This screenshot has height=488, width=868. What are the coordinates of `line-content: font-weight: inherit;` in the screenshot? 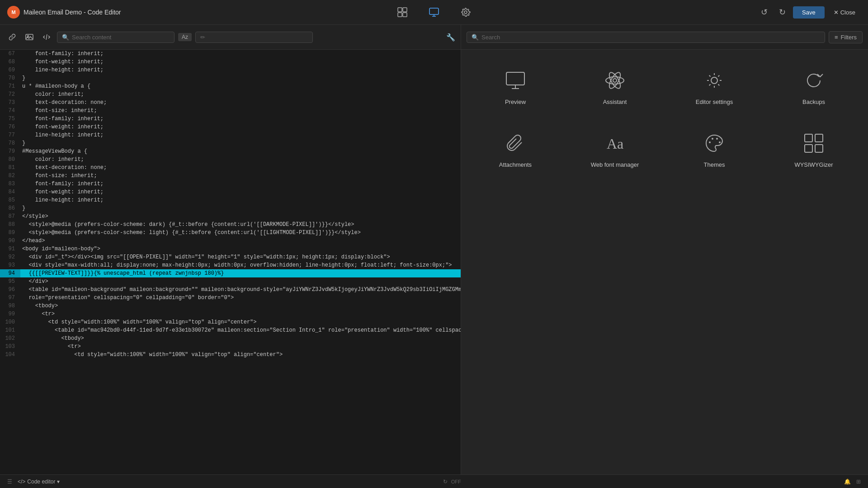 It's located at (241, 192).